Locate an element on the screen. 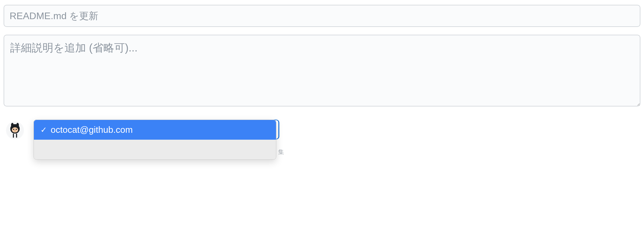 This screenshot has height=233, width=644. check-icon: ✓ is located at coordinates (46, 130).